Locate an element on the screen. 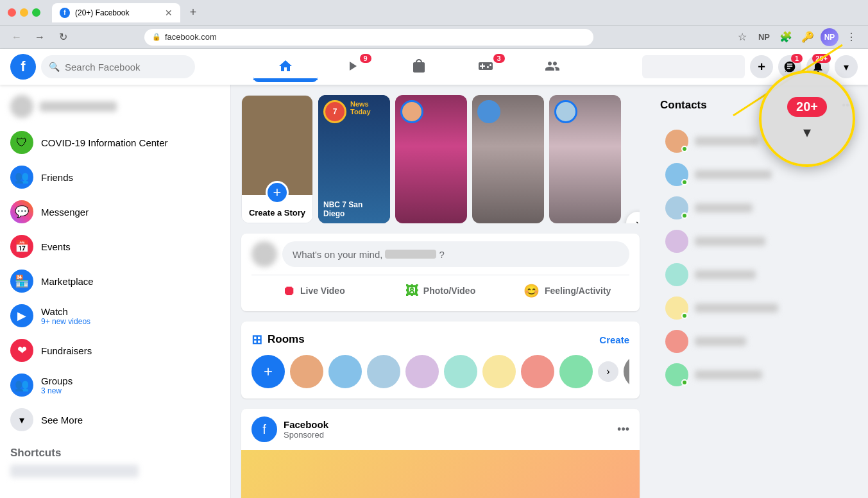 This screenshot has height=498, width=868. create-story-plus-icon: + is located at coordinates (277, 193).